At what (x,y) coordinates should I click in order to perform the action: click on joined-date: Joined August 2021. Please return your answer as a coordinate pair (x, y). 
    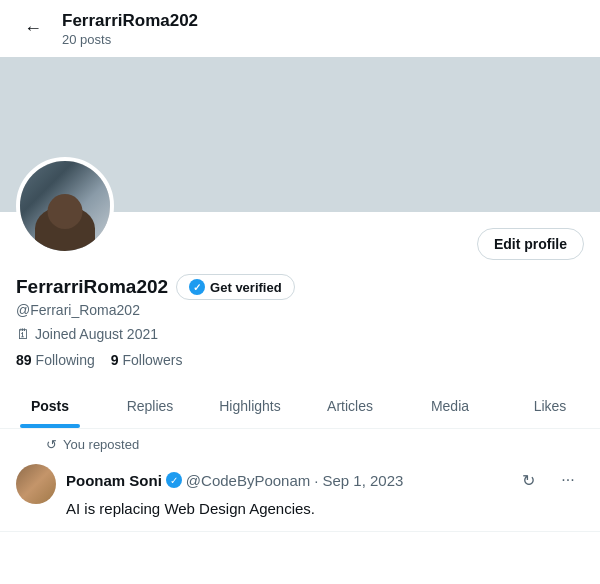
    Looking at the image, I should click on (96, 334).